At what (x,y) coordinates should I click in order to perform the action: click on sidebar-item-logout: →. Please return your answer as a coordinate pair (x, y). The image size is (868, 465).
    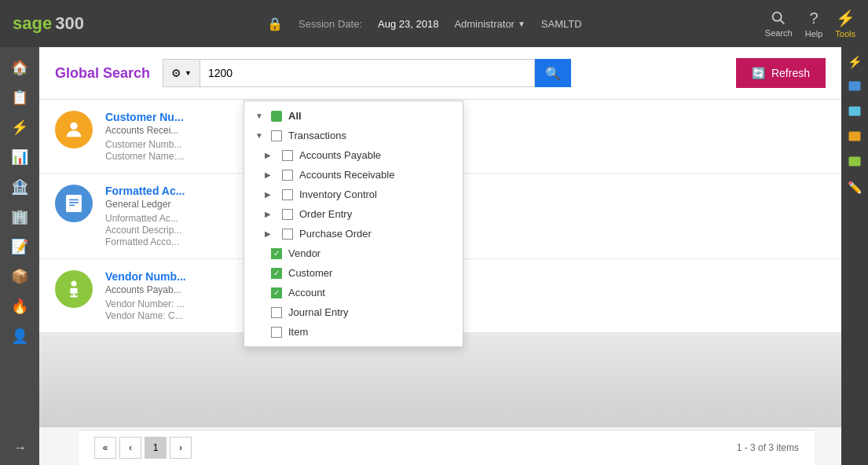
    Looking at the image, I should click on (20, 451).